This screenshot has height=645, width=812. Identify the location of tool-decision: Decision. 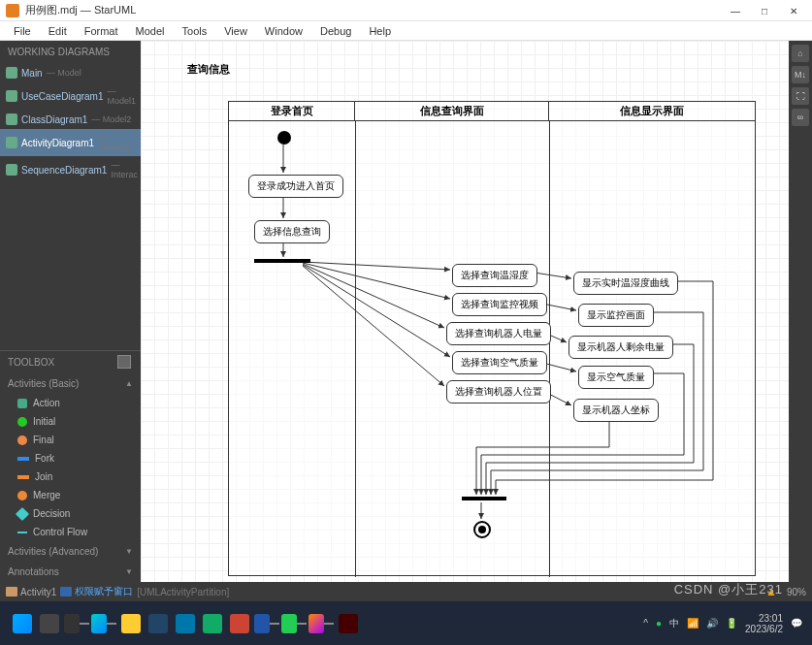
(70, 514).